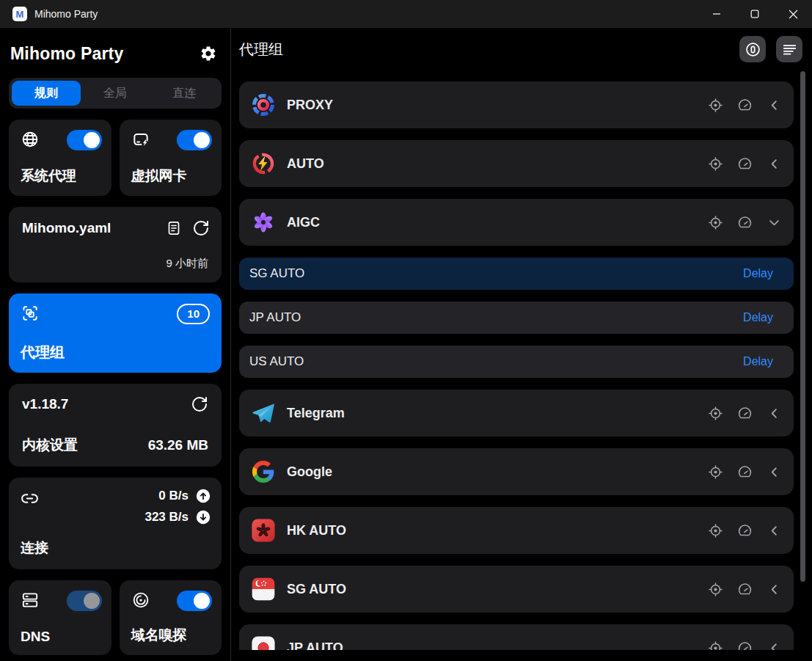 Image resolution: width=812 pixels, height=661 pixels. I want to click on auto-bolt-icon, so click(263, 164).